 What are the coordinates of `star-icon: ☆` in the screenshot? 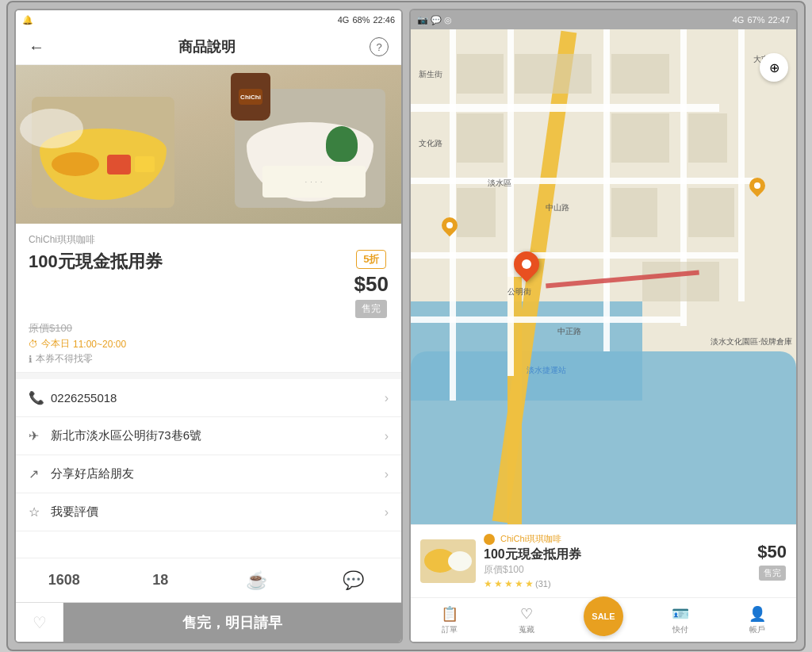 It's located at (40, 512).